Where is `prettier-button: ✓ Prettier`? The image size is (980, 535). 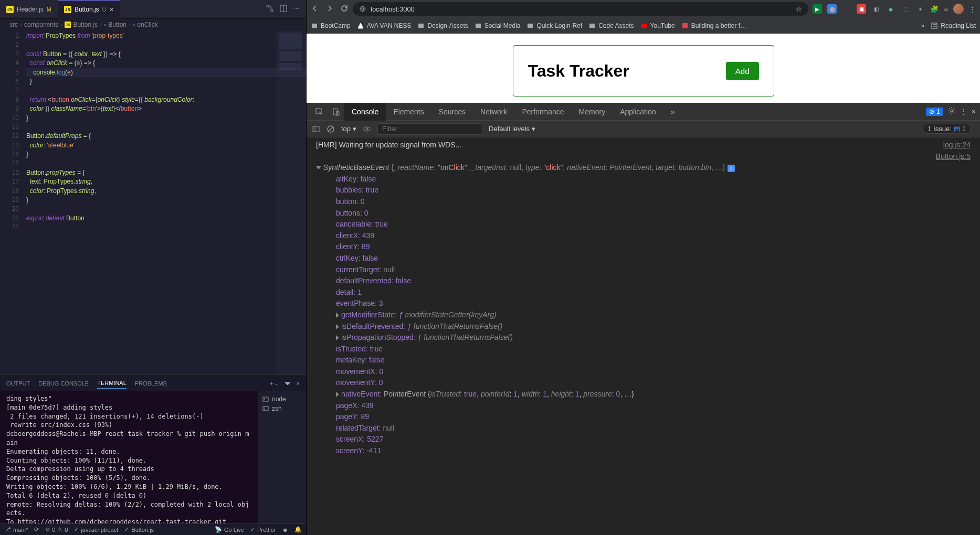
prettier-button: ✓ Prettier is located at coordinates (263, 530).